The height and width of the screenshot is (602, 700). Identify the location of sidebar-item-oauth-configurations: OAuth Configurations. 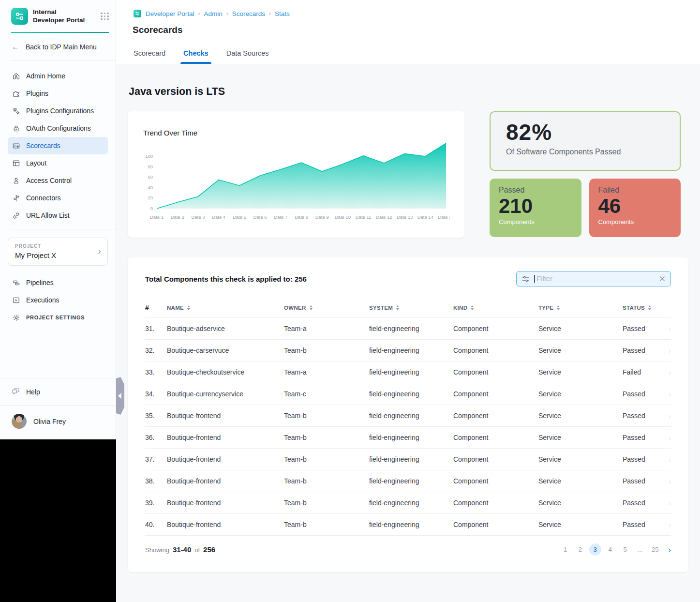
(58, 128).